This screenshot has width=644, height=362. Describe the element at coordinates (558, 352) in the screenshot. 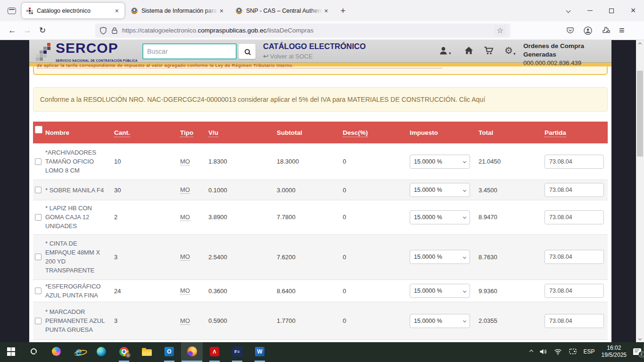

I see `wifi-icon` at that location.